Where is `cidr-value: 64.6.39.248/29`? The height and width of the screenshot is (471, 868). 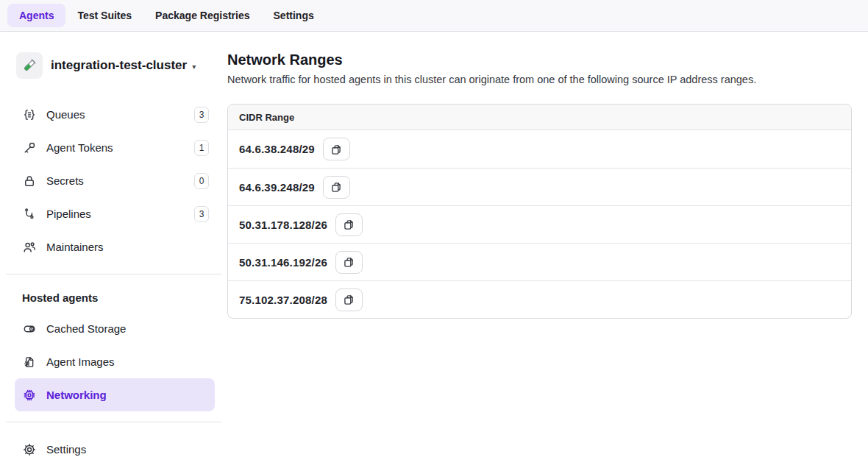
cidr-value: 64.6.39.248/29 is located at coordinates (277, 187).